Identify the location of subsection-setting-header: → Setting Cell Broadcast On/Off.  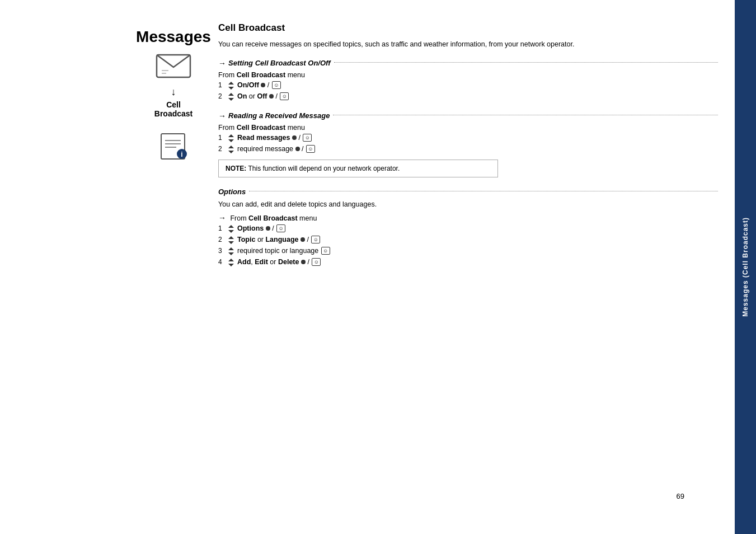
(468, 63).